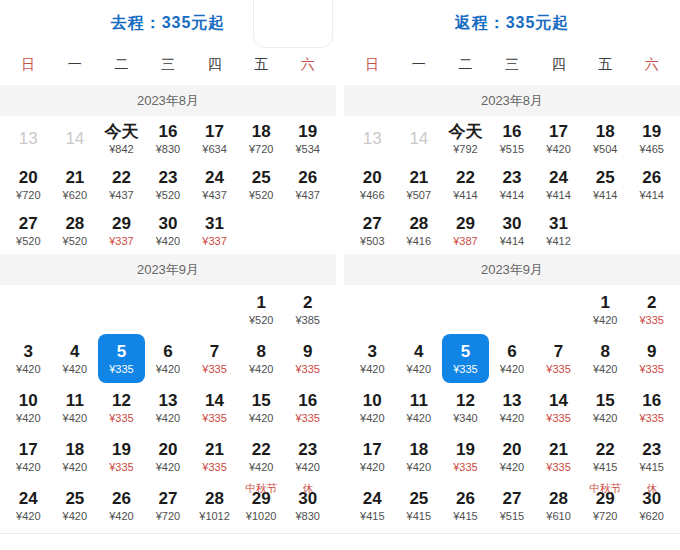 The width and height of the screenshot is (680, 550). Describe the element at coordinates (606, 456) in the screenshot. I see `calendar-day-cell: 22¥415` at that location.